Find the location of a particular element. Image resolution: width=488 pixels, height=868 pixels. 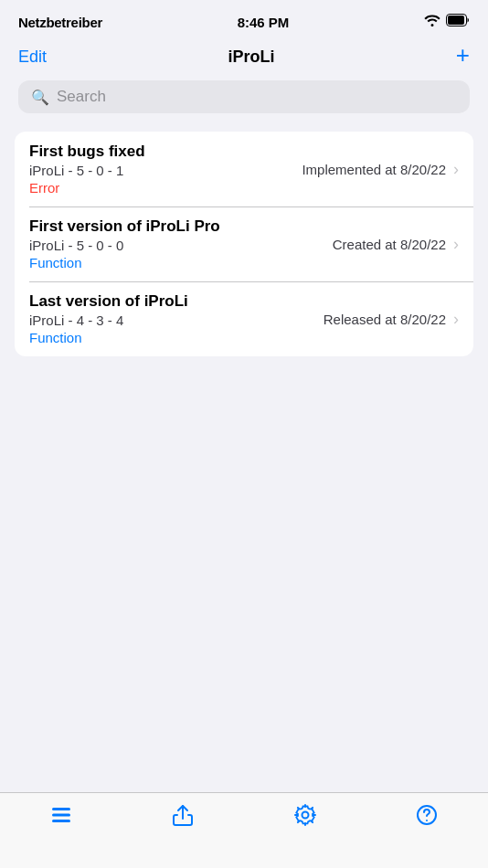

item-title: First bugs fixed is located at coordinates (164, 152).